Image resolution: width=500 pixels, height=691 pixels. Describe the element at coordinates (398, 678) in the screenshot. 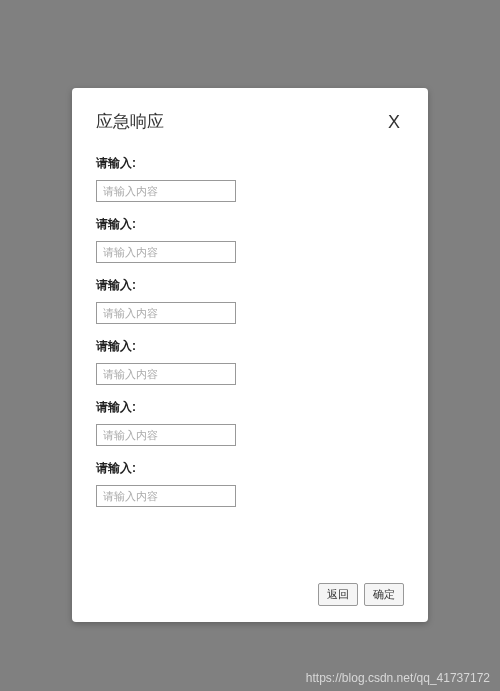

I see `watermark-text: https://blog.csdn.net/qq_41737172` at that location.